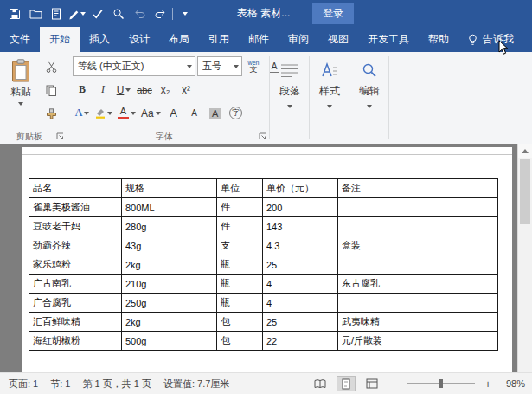 This screenshot has height=394, width=532. I want to click on ink-pen-button, so click(77, 14).